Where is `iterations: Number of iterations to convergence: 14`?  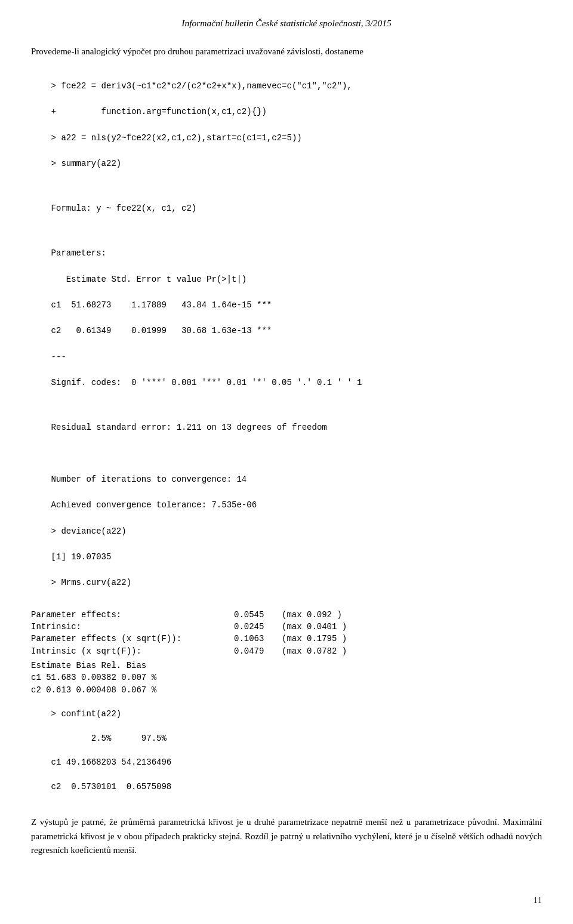 iterations: Number of iterations to convergence: 14 is located at coordinates (149, 479).